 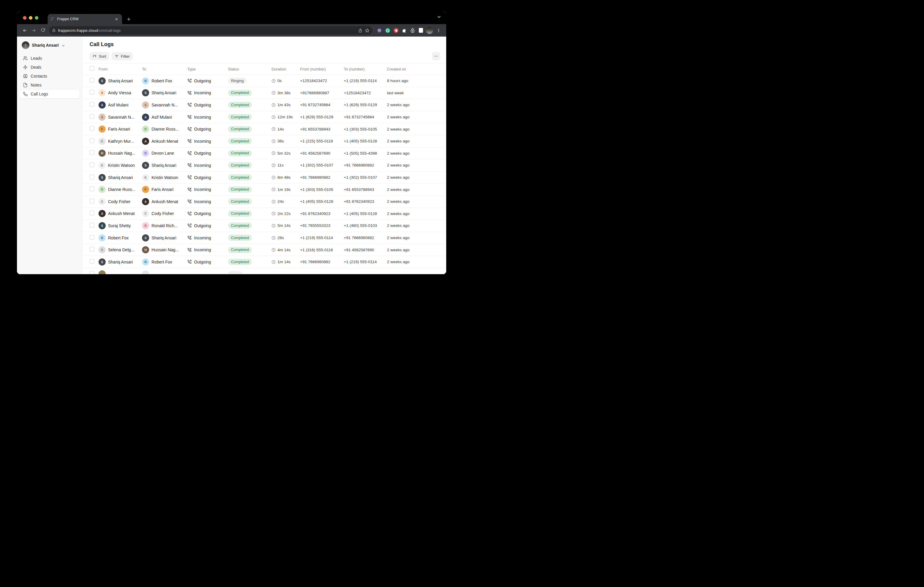 What do you see at coordinates (264, 214) in the screenshot?
I see `table-row: AAnkush MenatCCody FisherOutgoingComplet…` at bounding box center [264, 214].